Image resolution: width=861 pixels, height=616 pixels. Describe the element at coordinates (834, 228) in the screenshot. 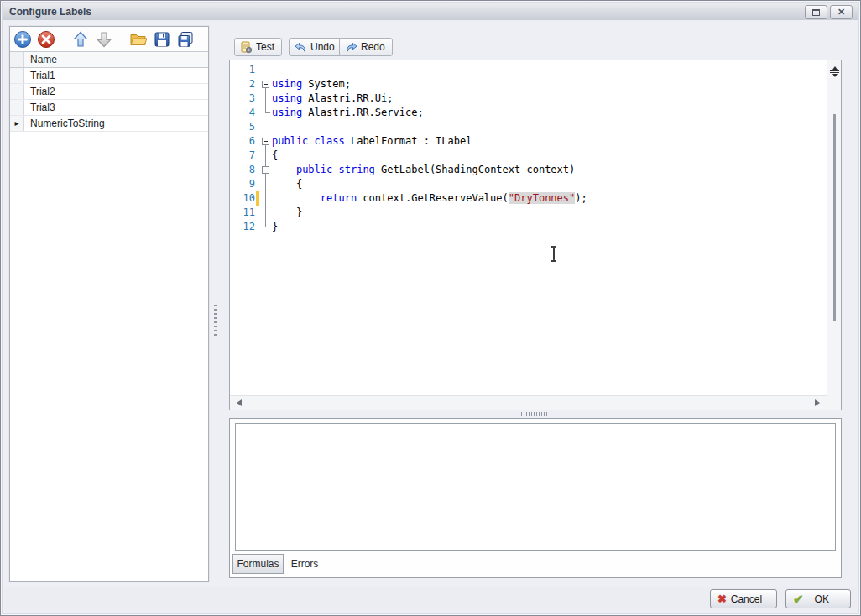

I see `vertical-scrollbar` at that location.